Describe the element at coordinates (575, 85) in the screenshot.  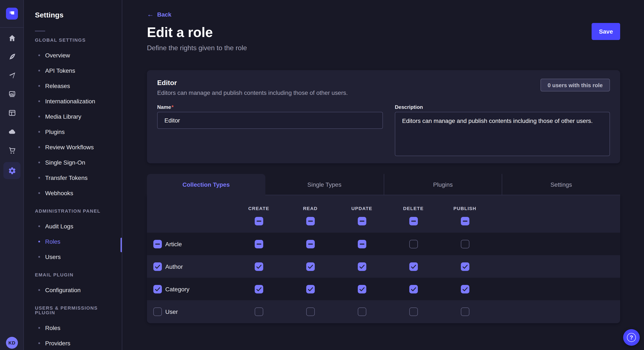
I see `users-with-role-badge: 0 users with this role` at that location.